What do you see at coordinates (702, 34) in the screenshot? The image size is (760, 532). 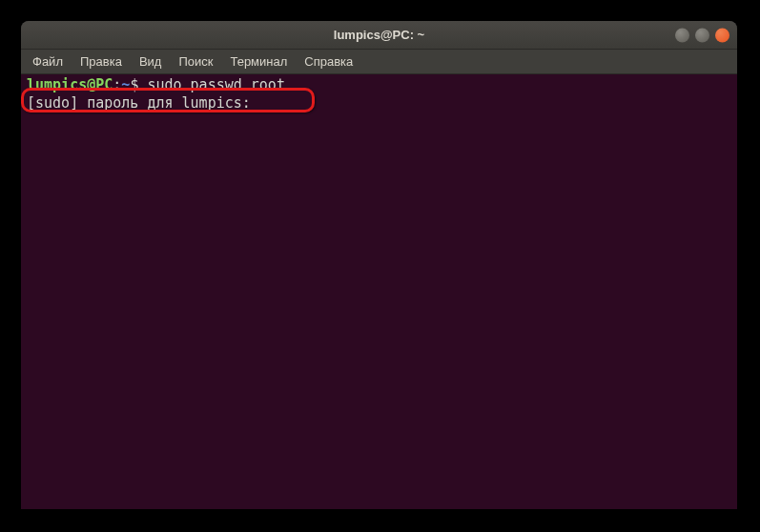 I see `window-controls` at bounding box center [702, 34].